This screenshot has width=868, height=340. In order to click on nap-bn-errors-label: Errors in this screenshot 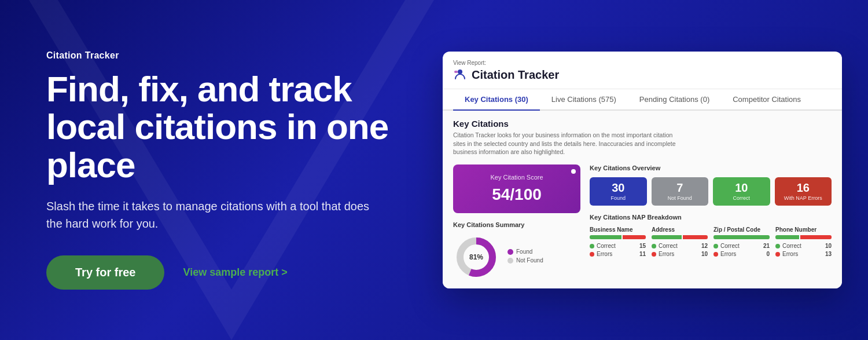, I will do `click(604, 254)`.